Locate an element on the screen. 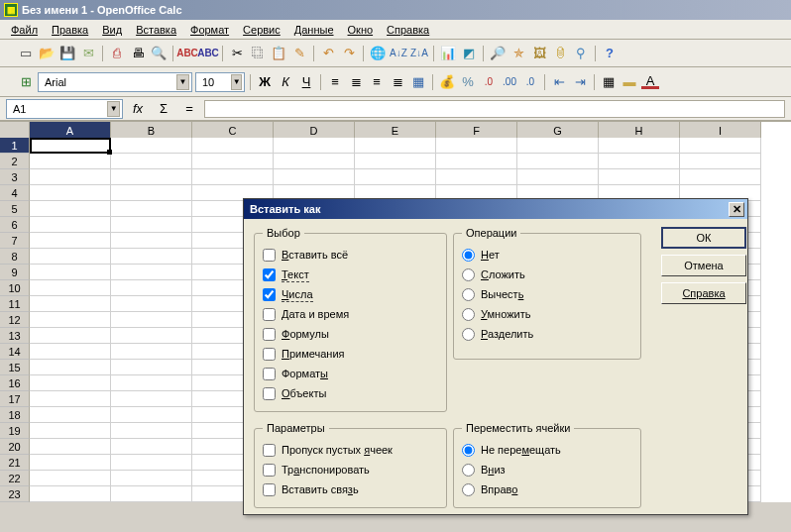 This screenshot has width=791, height=532. dec-dec-icon: .0 is located at coordinates (530, 82).